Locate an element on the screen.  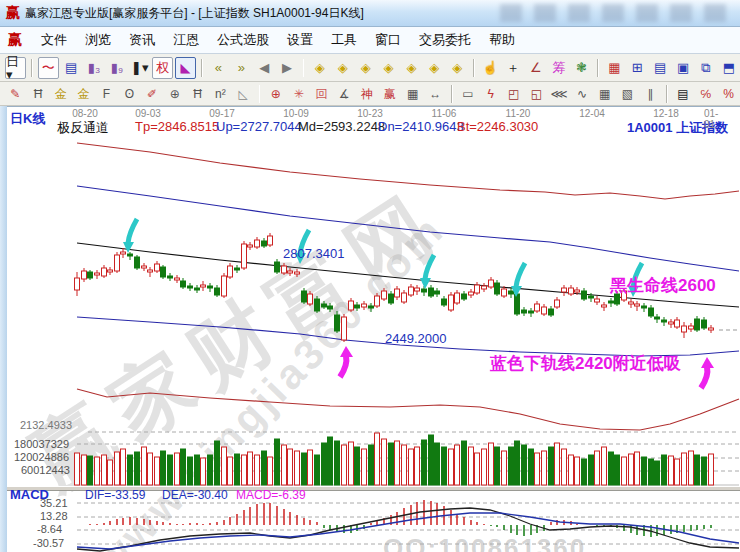
menu-item-帮助: 帮助 is located at coordinates (502, 40).